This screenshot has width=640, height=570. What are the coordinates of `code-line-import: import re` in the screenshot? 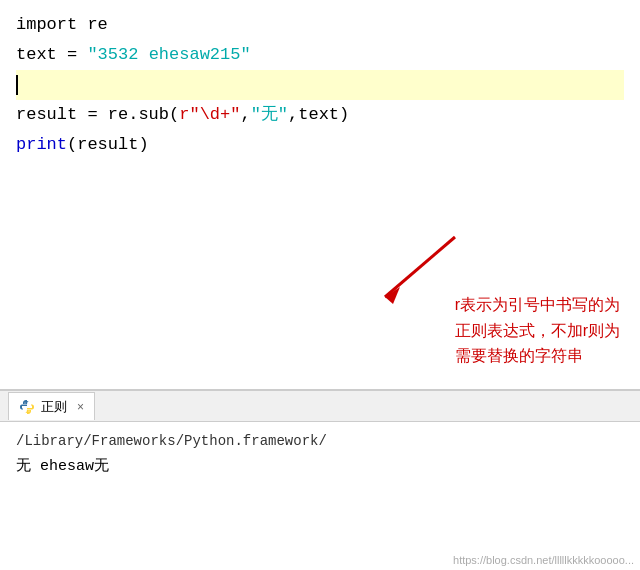 It's located at (320, 25).